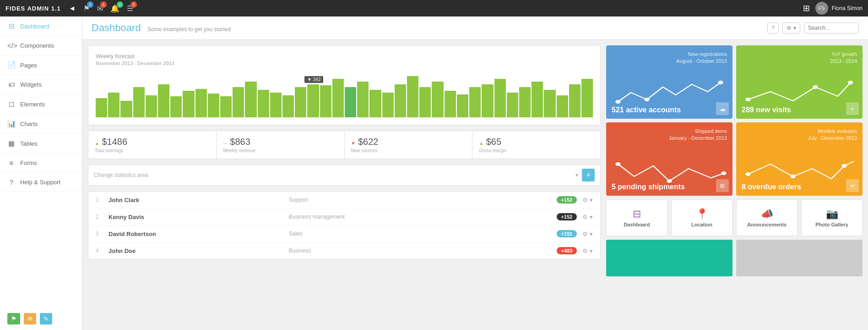 Image resolution: width=868 pixels, height=330 pixels. What do you see at coordinates (115, 8) in the screenshot?
I see `bell-icon-wrap: 🔔 0` at bounding box center [115, 8].